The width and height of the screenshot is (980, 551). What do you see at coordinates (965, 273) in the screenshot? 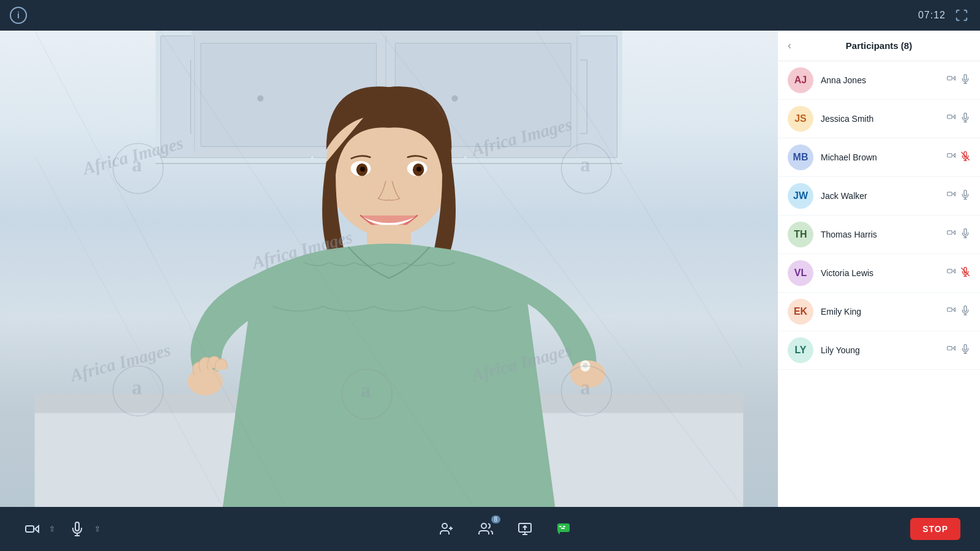
I see `mic-icon-victoria` at bounding box center [965, 273].